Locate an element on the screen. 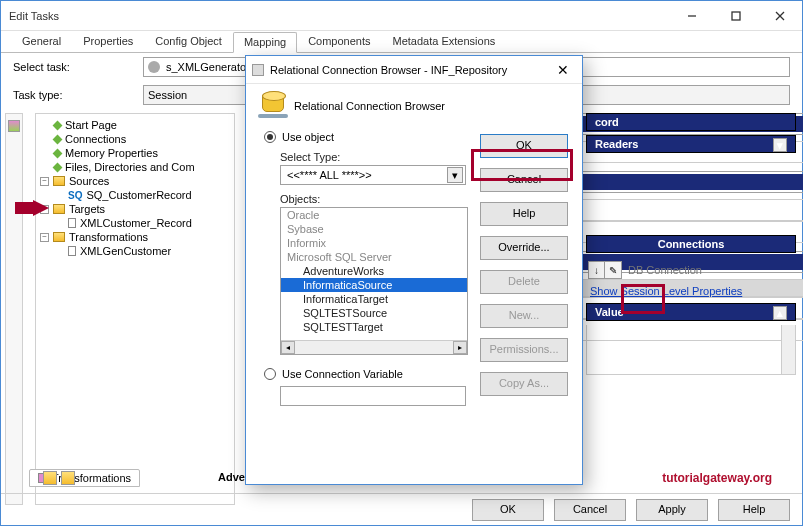  tab-general: General is located at coordinates (42, 42).